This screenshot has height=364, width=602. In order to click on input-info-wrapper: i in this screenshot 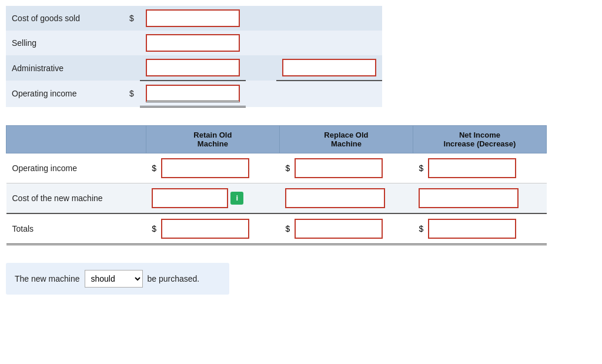, I will do `click(213, 198)`.